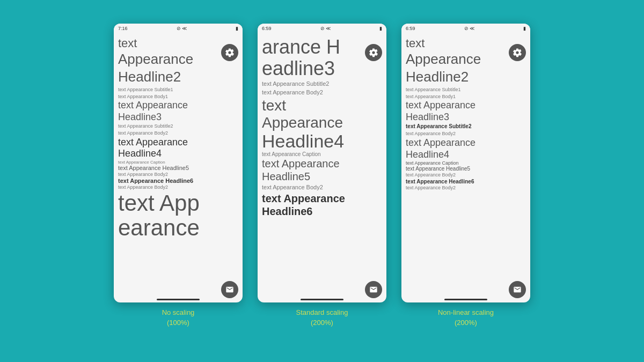 The width and height of the screenshot is (644, 362). Describe the element at coordinates (178, 43) in the screenshot. I see `p1-text-label: text` at that location.